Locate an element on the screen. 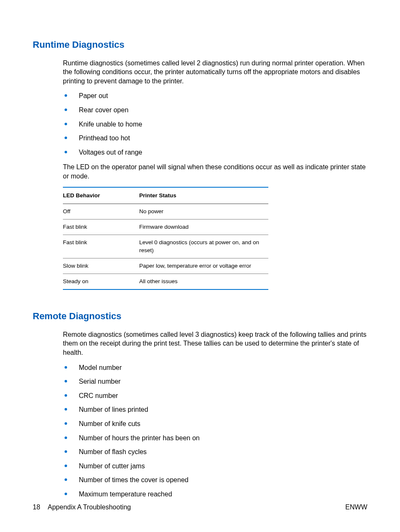  table-row: Fast blink Firmware download is located at coordinates (166, 227).